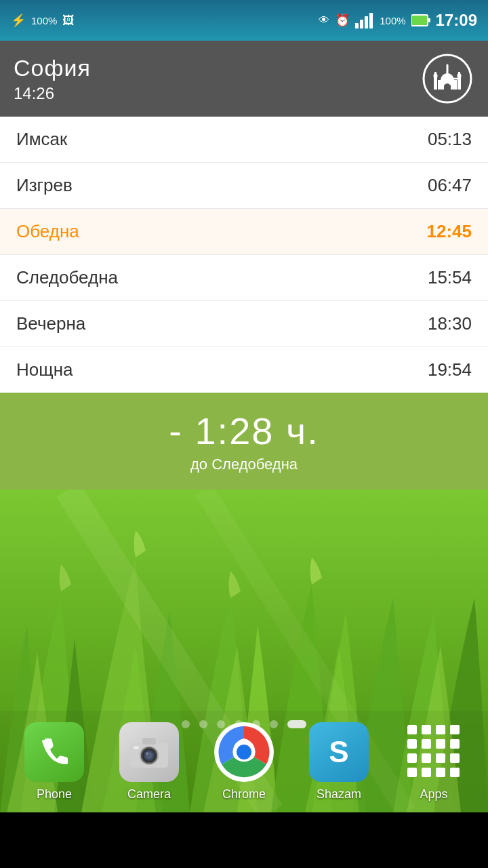  What do you see at coordinates (434, 752) in the screenshot?
I see `apps-app-icon` at bounding box center [434, 752].